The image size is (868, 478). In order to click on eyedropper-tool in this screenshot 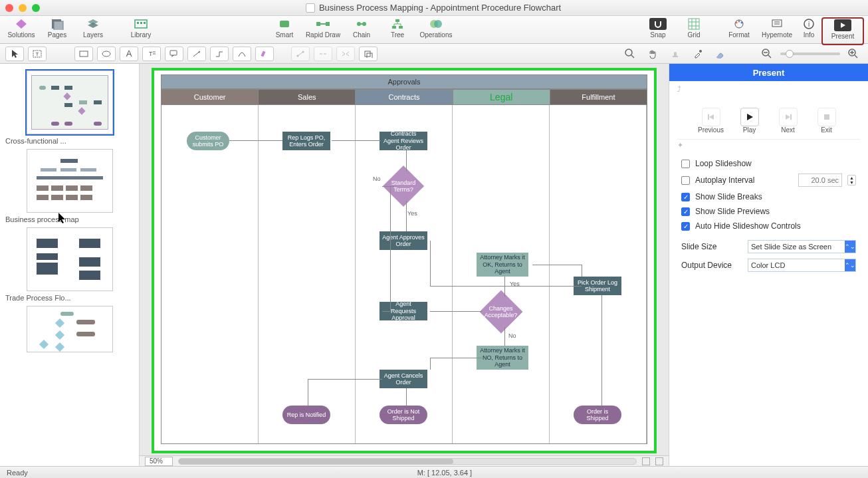, I will do `click(698, 54)`.